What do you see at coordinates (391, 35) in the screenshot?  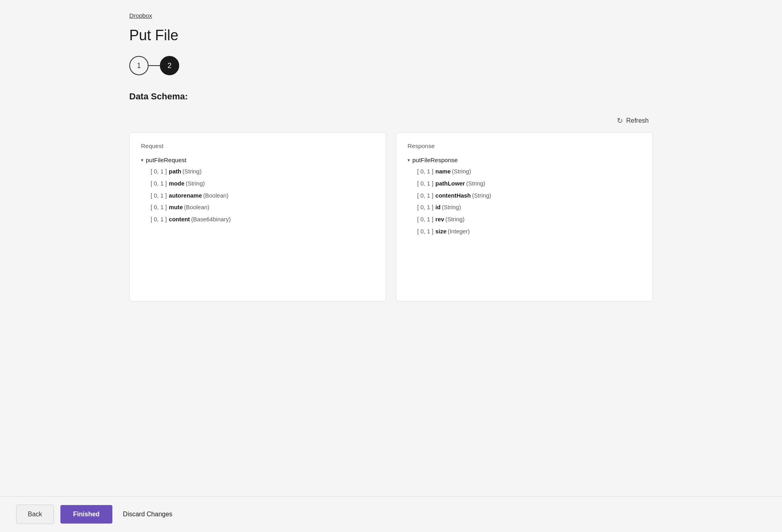 I see `page-title: Put File` at bounding box center [391, 35].